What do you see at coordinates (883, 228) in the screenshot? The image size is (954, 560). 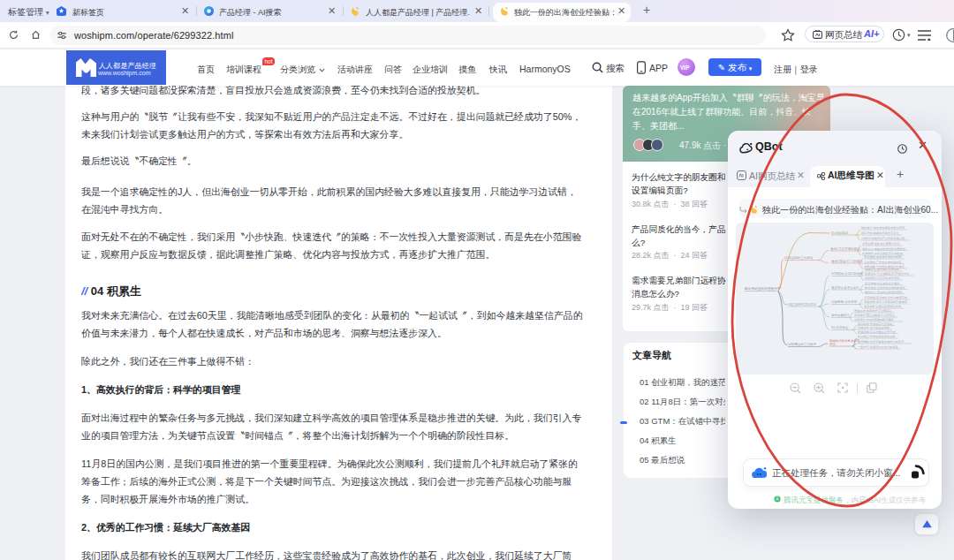 I see `svg-text: 踏出国门·无惧未知挑战勇敢启程迈` at bounding box center [883, 228].